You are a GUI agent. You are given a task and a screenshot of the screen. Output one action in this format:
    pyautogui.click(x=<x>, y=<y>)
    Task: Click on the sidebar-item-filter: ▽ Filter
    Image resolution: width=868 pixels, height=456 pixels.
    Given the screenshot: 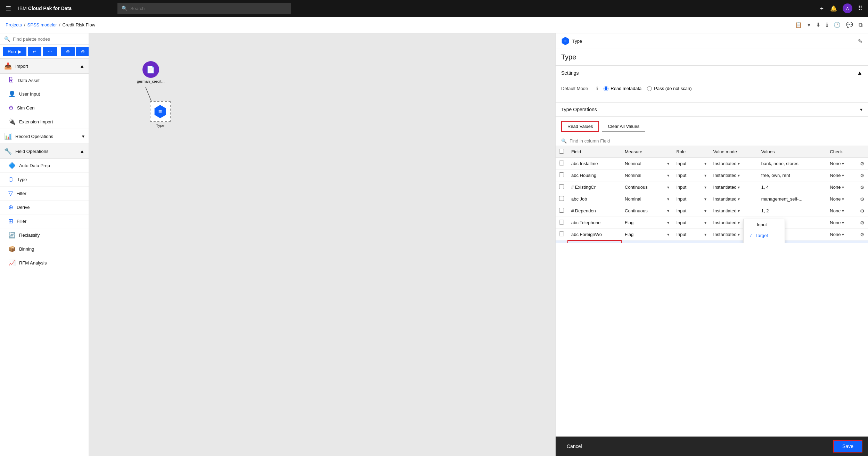 What is the action you would take?
    pyautogui.click(x=44, y=194)
    